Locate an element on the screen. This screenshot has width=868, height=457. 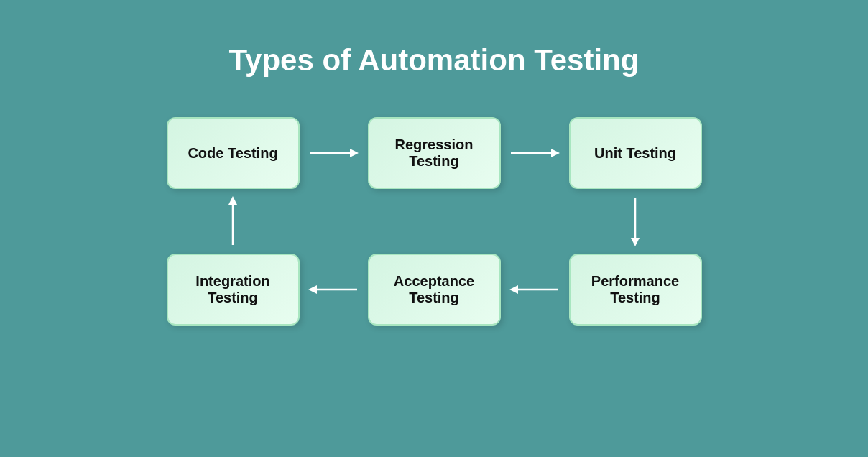
arrow-performance-to-acceptance is located at coordinates (535, 290).